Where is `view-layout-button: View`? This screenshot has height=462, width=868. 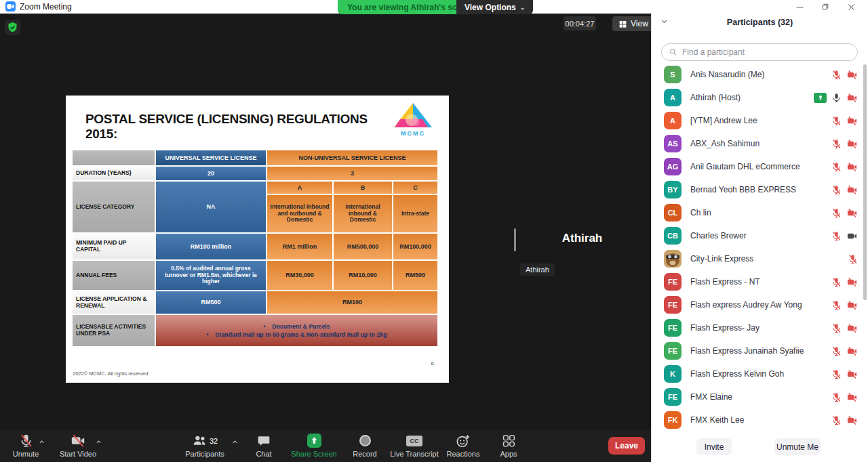 view-layout-button: View is located at coordinates (633, 24).